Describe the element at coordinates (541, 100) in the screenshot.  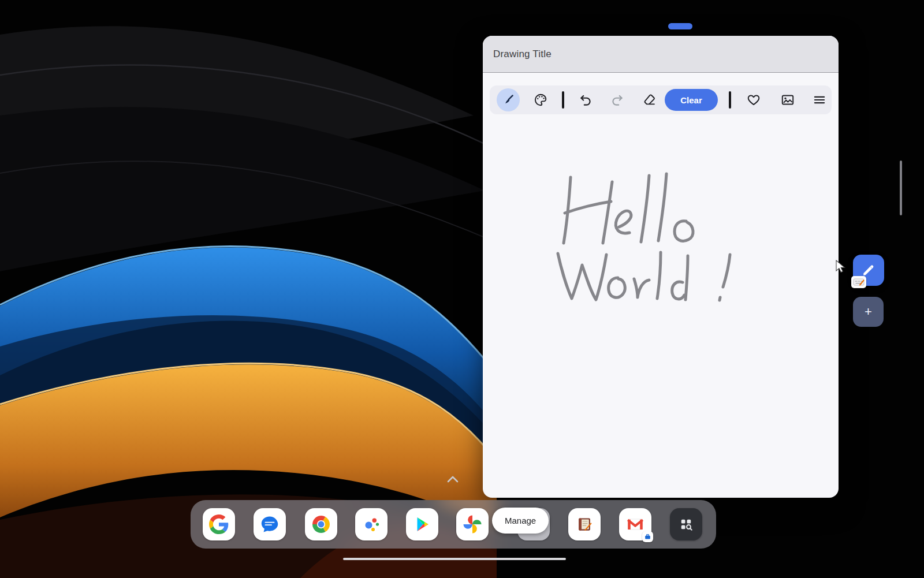
I see `palette-tool-button` at that location.